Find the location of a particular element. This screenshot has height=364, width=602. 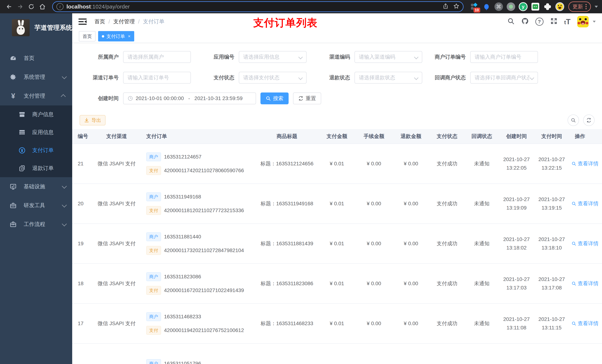

merchant-tag: 商户 is located at coordinates (154, 237).